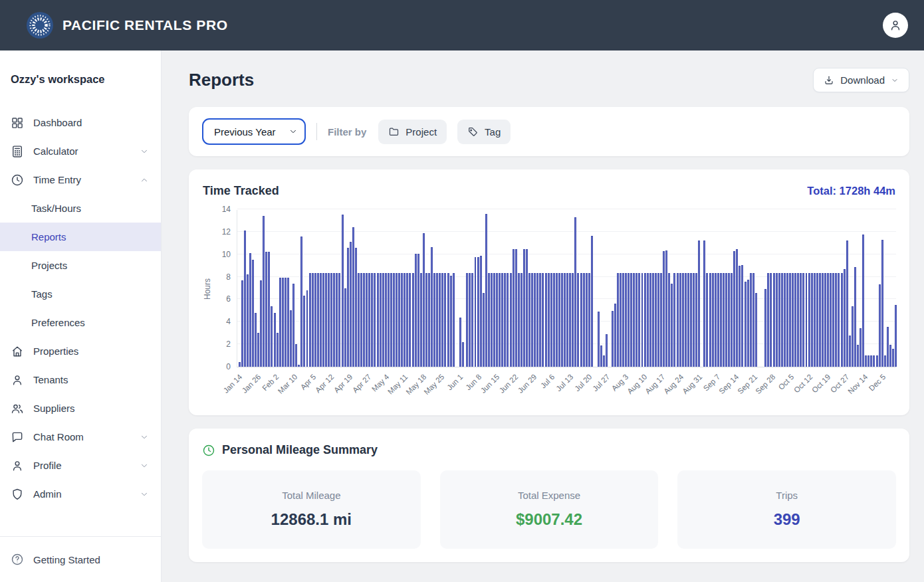 The image size is (924, 582). What do you see at coordinates (80, 494) in the screenshot?
I see `sidebar-item-admin: Admin` at bounding box center [80, 494].